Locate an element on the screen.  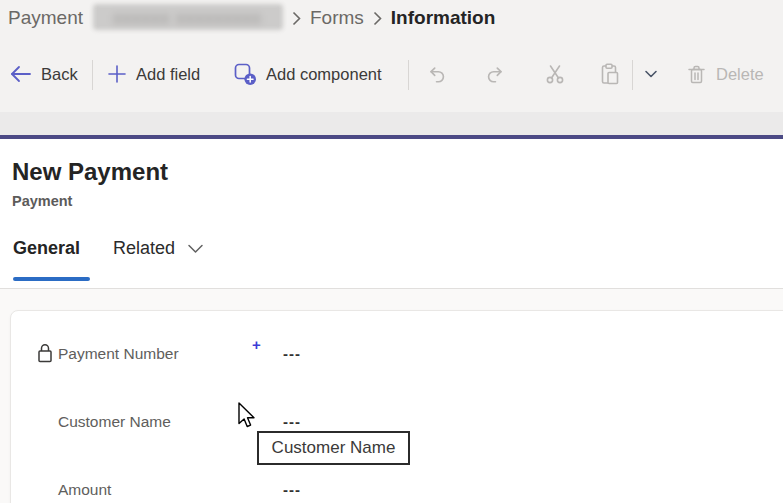
add-field-button: Add field is located at coordinates (154, 74).